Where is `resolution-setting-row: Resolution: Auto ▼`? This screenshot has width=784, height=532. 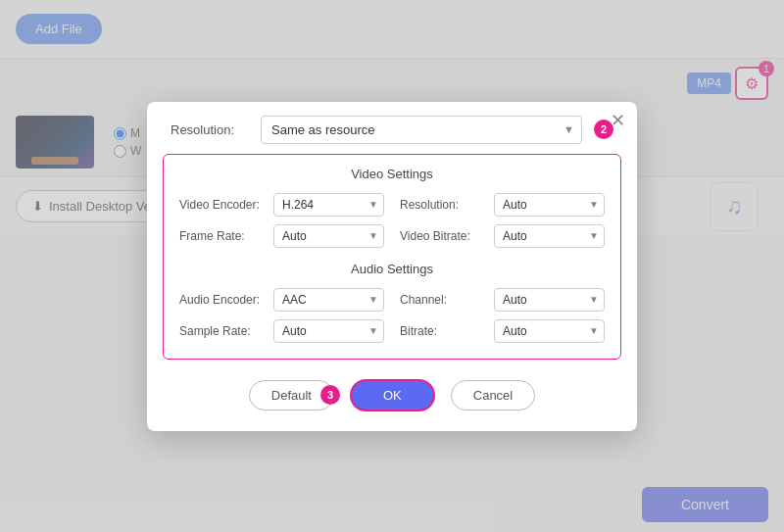 resolution-setting-row: Resolution: Auto ▼ is located at coordinates (502, 205).